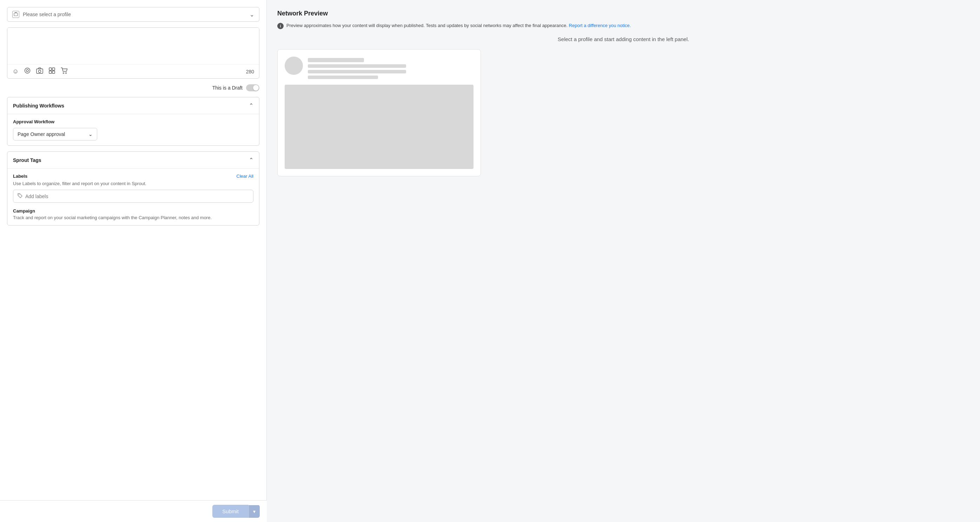 The width and height of the screenshot is (980, 522). I want to click on submit-dropdown-button: ▾, so click(254, 512).